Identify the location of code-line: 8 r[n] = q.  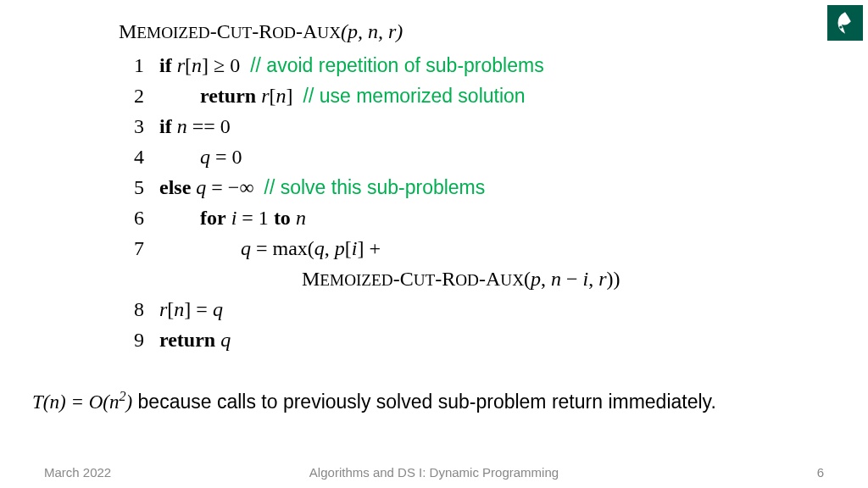
(468, 309).